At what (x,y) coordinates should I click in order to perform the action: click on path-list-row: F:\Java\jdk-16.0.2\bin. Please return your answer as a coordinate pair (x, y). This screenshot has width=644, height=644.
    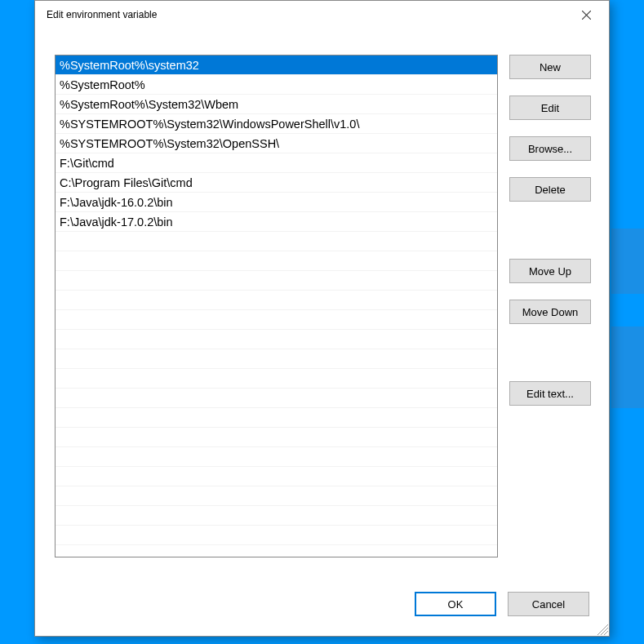
    Looking at the image, I should click on (276, 202).